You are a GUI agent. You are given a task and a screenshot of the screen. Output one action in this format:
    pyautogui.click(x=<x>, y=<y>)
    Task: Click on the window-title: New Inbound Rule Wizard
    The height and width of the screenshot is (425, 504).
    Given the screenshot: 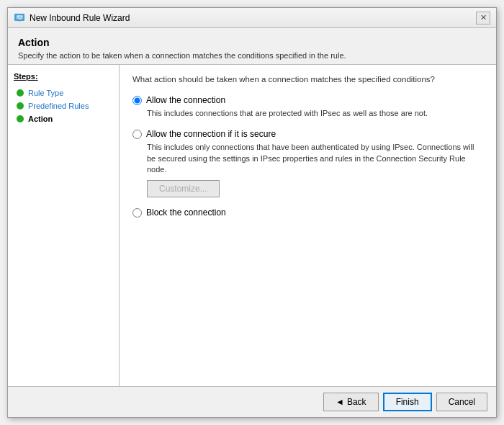 What is the action you would take?
    pyautogui.click(x=79, y=18)
    